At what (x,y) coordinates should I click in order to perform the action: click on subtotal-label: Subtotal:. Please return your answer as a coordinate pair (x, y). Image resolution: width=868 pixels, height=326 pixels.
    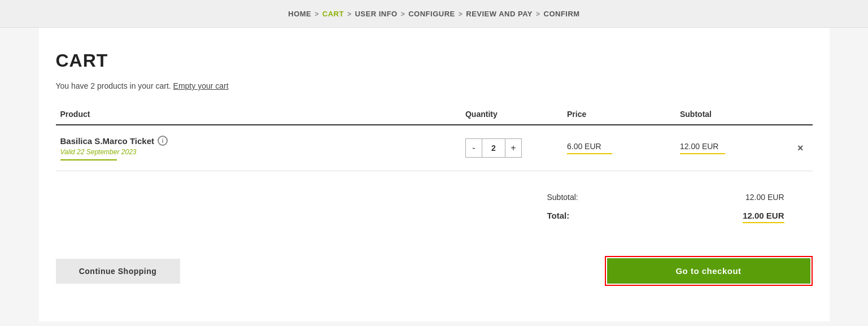
    Looking at the image, I should click on (562, 197).